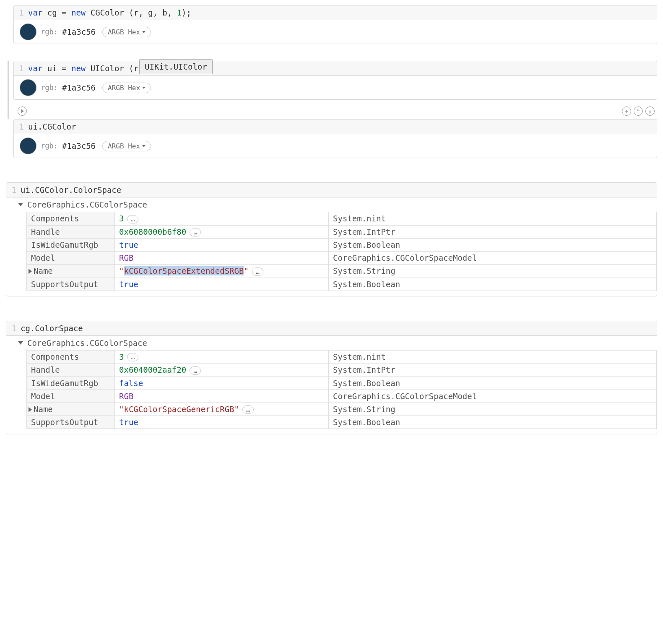 The width and height of the screenshot is (663, 644). I want to click on cell-ui-cgcolor: 1 ui.CGColor rgb: #1a3c56 ARGB Hex, so click(335, 138).